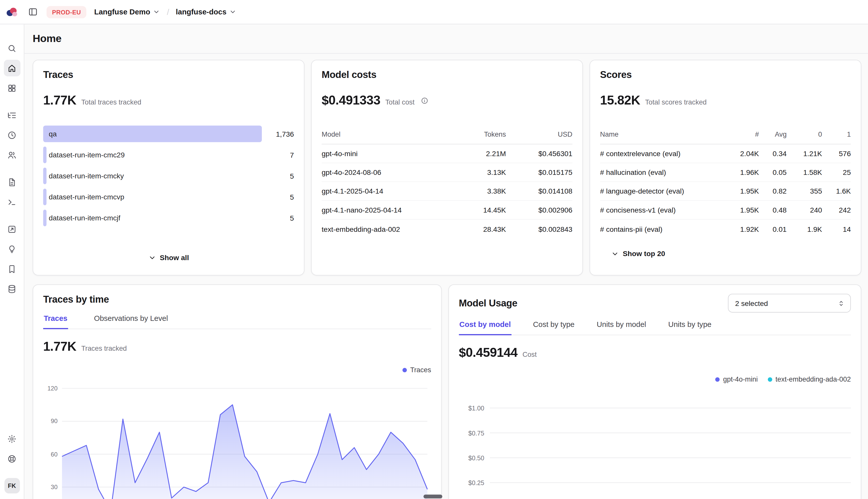 The image size is (868, 499). I want to click on col-header-zero: 0, so click(805, 134).